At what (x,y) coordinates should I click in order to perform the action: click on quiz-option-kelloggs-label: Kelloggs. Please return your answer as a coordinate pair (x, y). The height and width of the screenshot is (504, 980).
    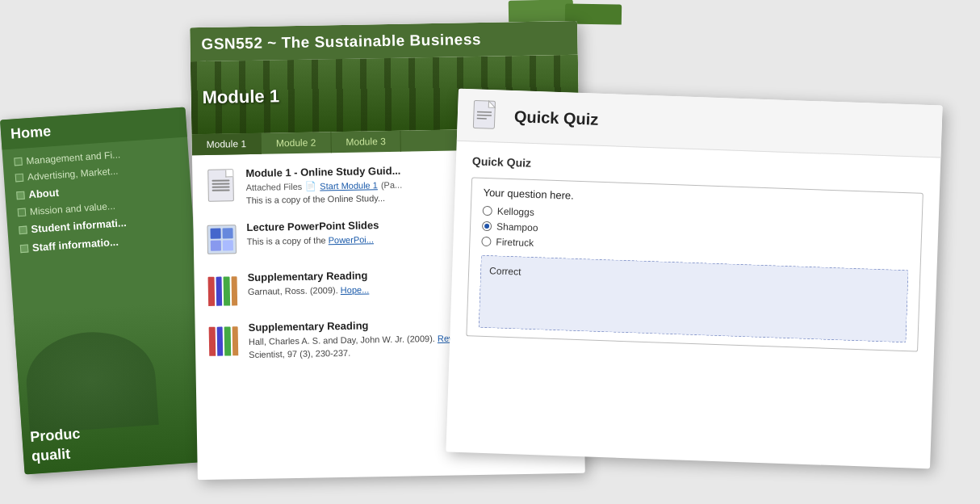
    Looking at the image, I should click on (516, 212).